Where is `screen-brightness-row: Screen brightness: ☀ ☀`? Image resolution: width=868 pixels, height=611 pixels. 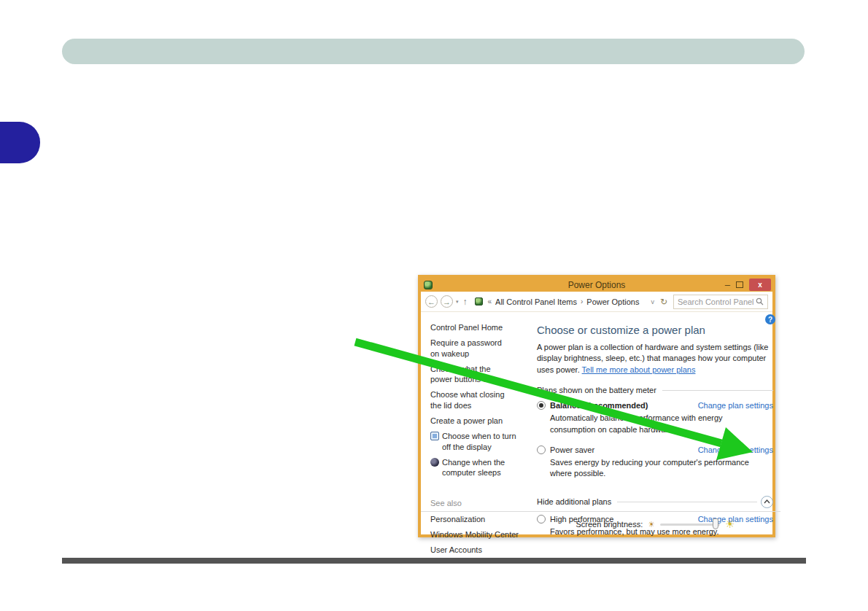 screen-brightness-row: Screen brightness: ☀ ☀ is located at coordinates (655, 524).